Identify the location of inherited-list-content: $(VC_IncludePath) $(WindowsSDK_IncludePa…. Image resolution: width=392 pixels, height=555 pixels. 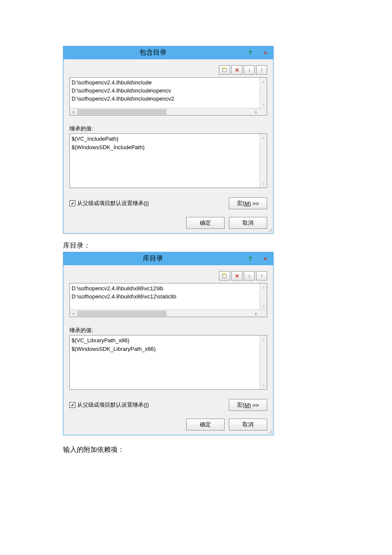
(165, 143).